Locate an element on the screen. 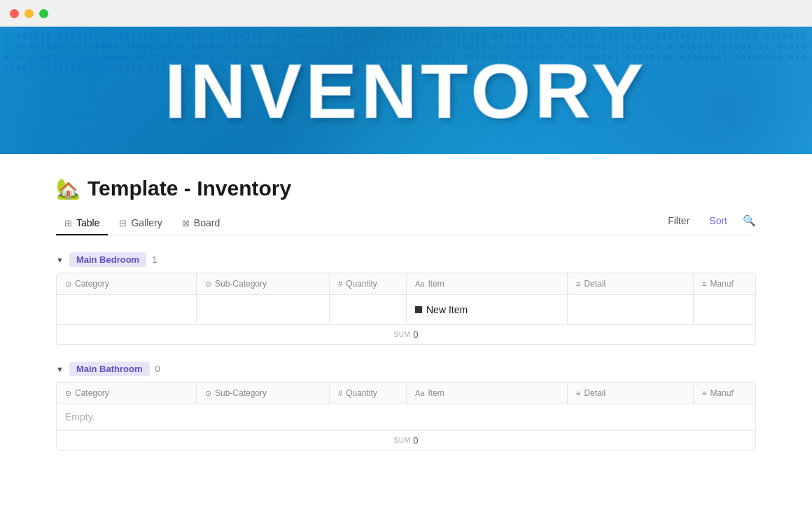 The image size is (812, 508). col-label-item-1: Item is located at coordinates (435, 284).